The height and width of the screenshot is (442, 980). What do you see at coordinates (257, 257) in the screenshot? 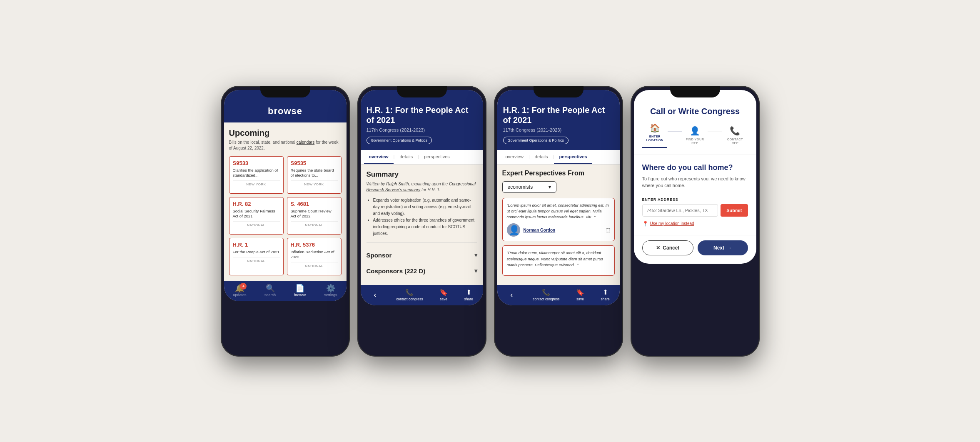
I see `bill-card: H.R. 1 For the People Act of 2021 NATION…` at bounding box center [257, 257].